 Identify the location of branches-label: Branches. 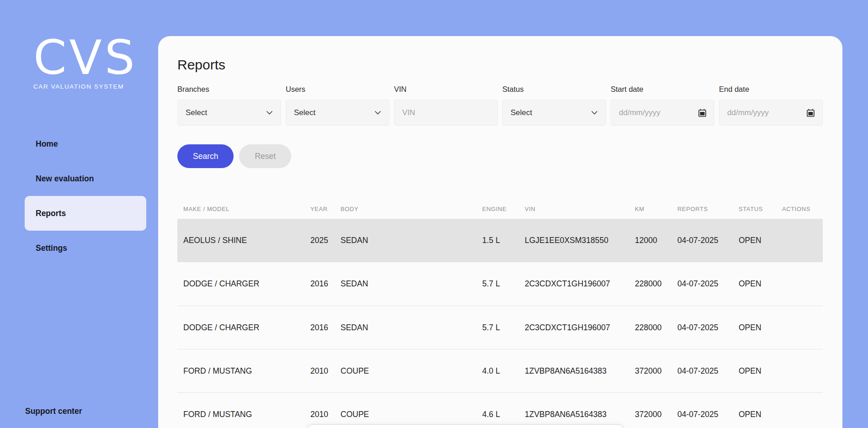
(229, 89).